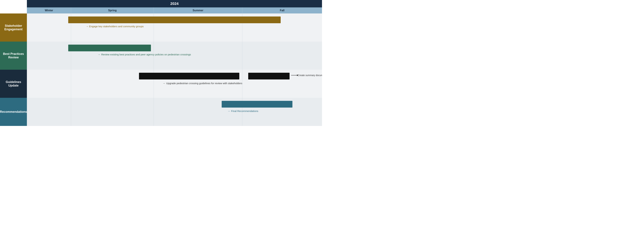 The height and width of the screenshot is (252, 644). What do you see at coordinates (112, 11) in the screenshot?
I see `season-spring: Spring` at bounding box center [112, 11].